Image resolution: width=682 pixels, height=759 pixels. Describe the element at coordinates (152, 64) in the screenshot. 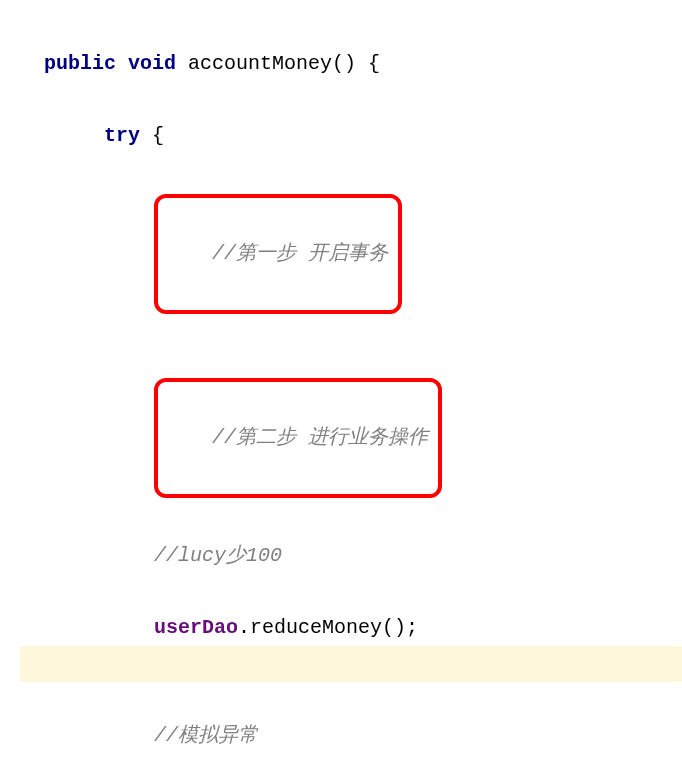

I see `keyword-void: void` at that location.